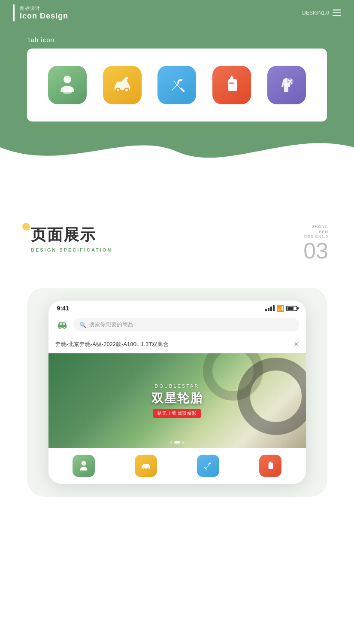  Describe the element at coordinates (316, 13) in the screenshot. I see `version-label: DESIGN1.0` at that location.